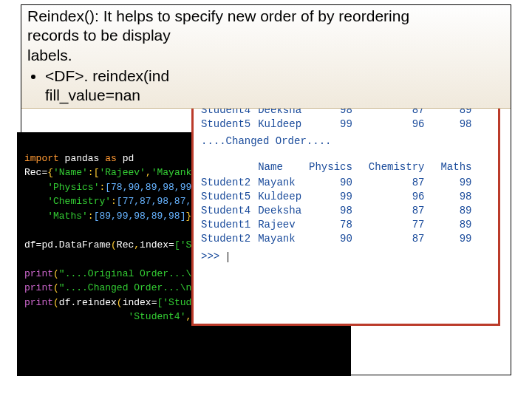 The height and width of the screenshot is (399, 532). What do you see at coordinates (405, 225) in the screenshot?
I see `cell-chemistry: 77` at bounding box center [405, 225].